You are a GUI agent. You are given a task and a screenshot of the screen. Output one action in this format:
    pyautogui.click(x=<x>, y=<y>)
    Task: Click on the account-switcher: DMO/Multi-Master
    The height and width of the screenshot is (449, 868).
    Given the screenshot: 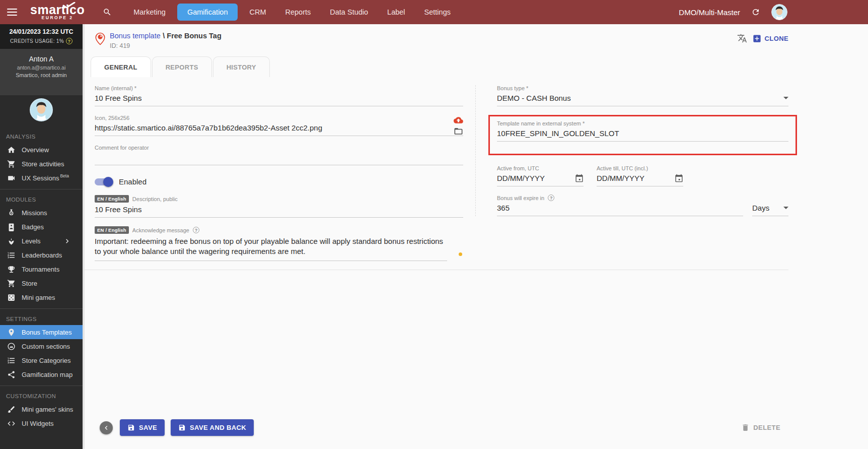 What is the action you would take?
    pyautogui.click(x=709, y=12)
    